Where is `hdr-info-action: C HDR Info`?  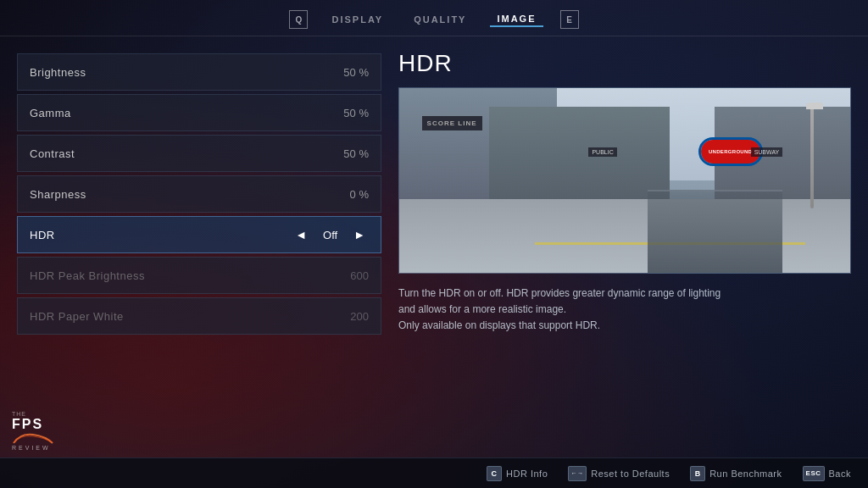
hdr-info-action: C HDR Info is located at coordinates (517, 474).